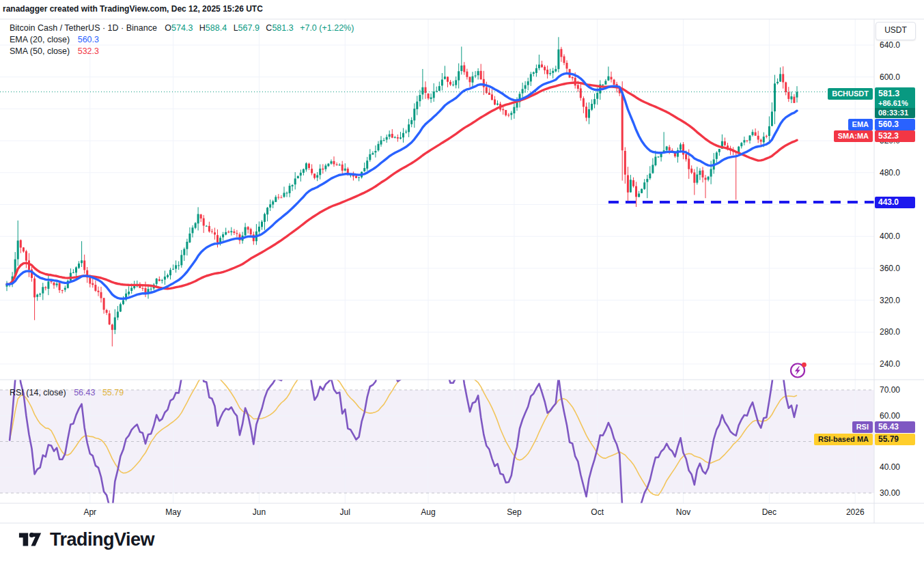 This screenshot has width=924, height=562. What do you see at coordinates (40, 51) in the screenshot?
I see `sma-legend-label: SMA (50, close)` at bounding box center [40, 51].